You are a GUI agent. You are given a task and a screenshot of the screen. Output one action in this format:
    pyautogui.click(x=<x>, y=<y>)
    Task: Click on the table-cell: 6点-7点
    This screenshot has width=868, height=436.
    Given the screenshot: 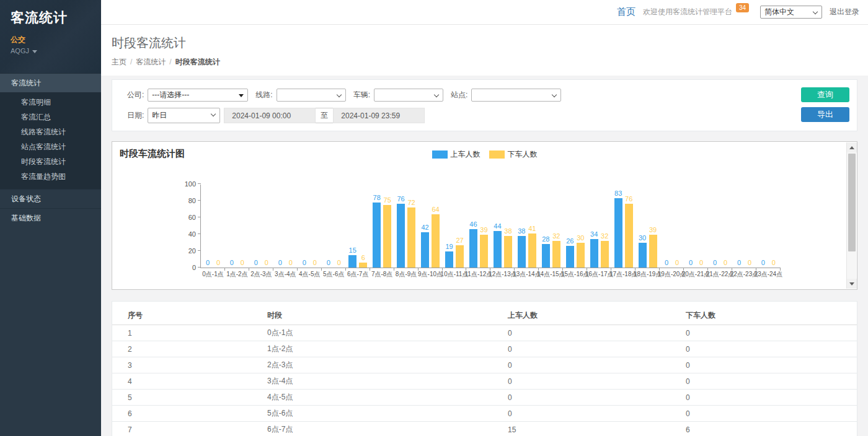 What is the action you would take?
    pyautogui.click(x=388, y=430)
    